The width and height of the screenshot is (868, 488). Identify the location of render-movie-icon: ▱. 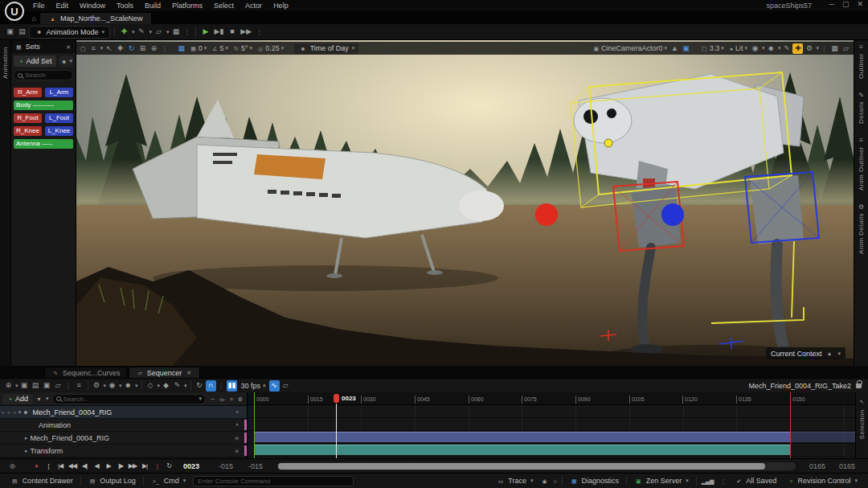
(58, 386).